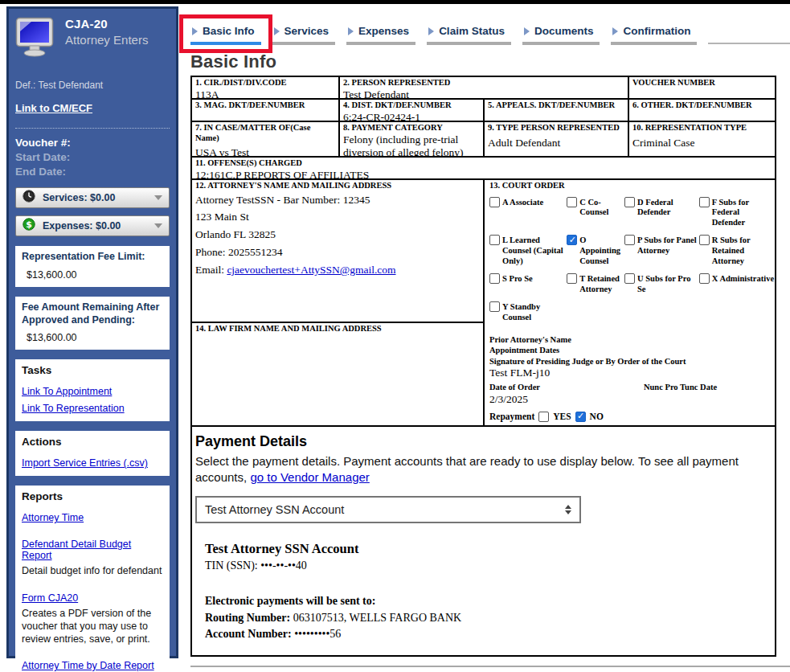 This screenshot has height=672, width=790. I want to click on checkbox-r-subs-retained-attorney: R Subs for Retained Attorney, so click(737, 251).